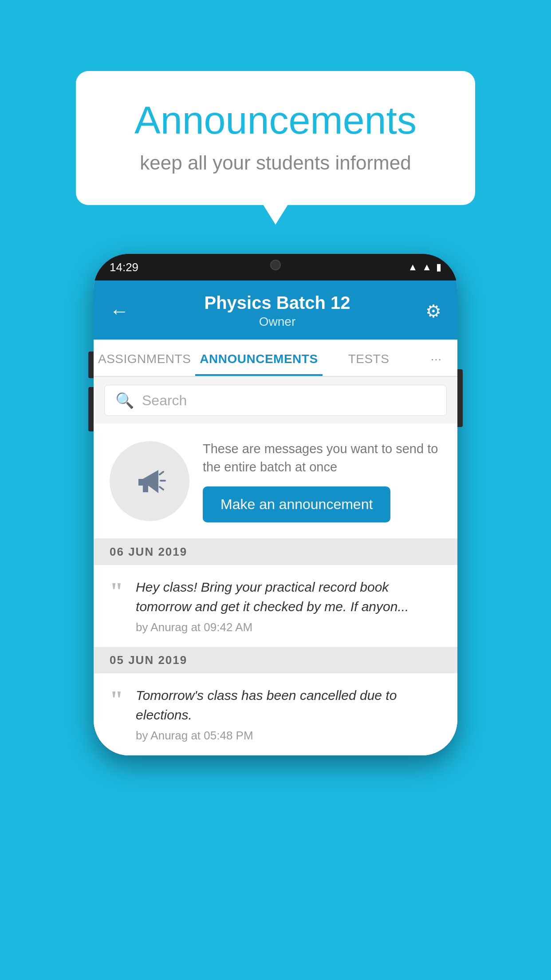 The image size is (551, 980). I want to click on tabs-bar: ASSIGNMENTS ANNOUNCEMENTS TESTS ···, so click(276, 358).